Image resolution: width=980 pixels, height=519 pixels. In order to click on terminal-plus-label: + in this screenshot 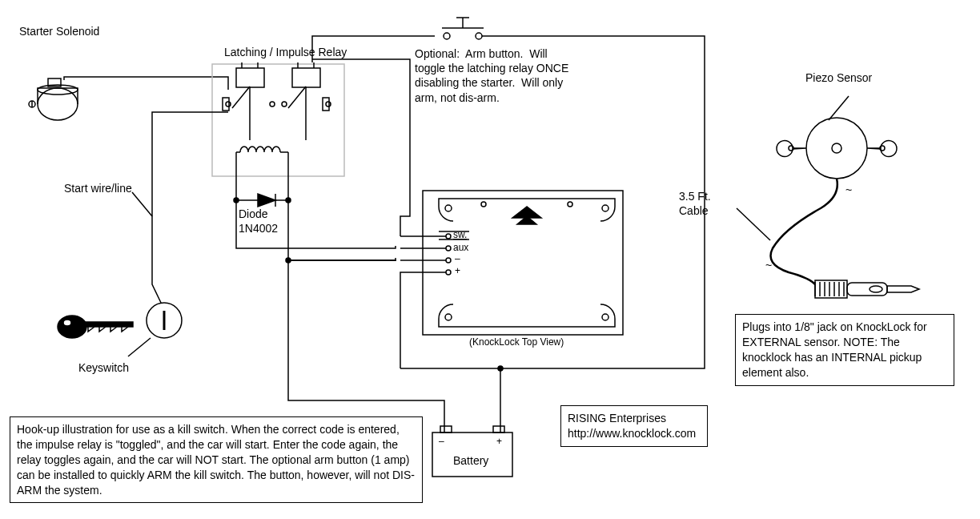, I will do `click(458, 272)`.